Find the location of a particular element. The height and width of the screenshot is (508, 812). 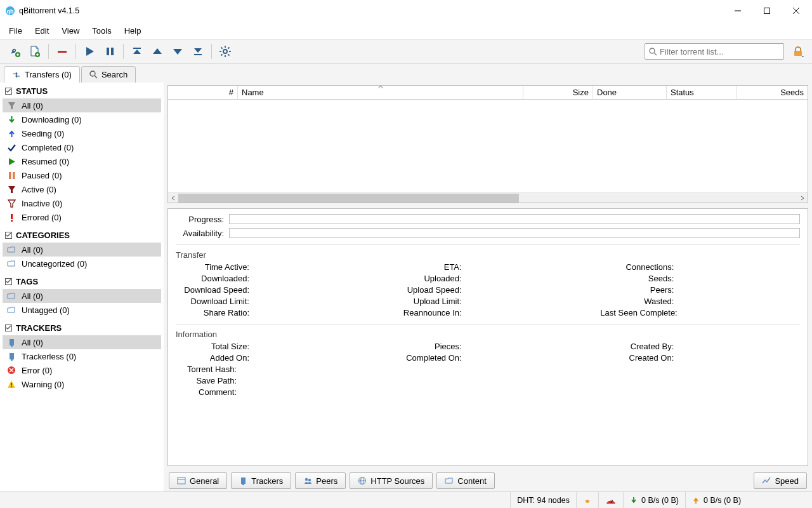

tab-peers: Peers is located at coordinates (320, 481).